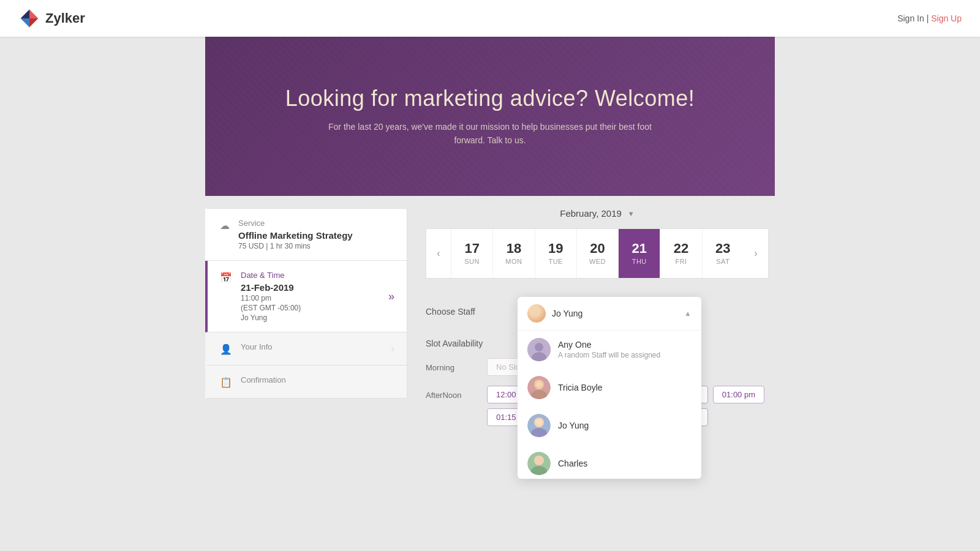  Describe the element at coordinates (597, 253) in the screenshot. I see `date-strip: ‹ 17 SUN 18 MON 19 TUE 20 WED` at that location.